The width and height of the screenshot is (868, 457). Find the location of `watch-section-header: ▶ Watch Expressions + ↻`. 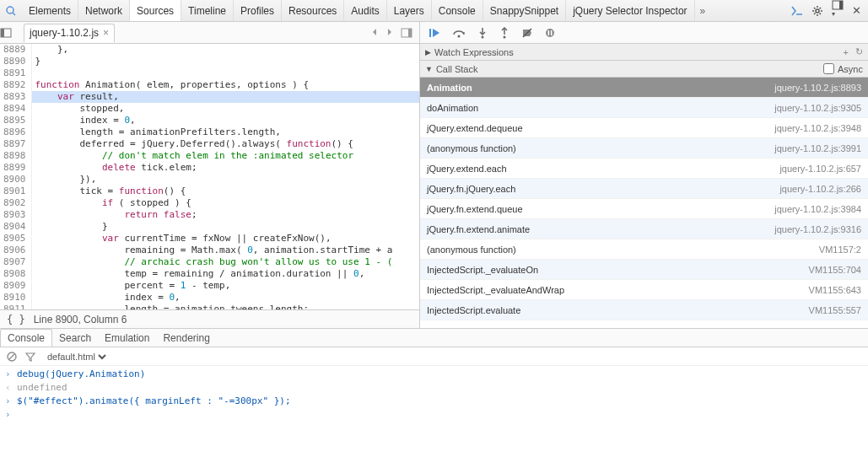

watch-section-header: ▶ Watch Expressions + ↻ is located at coordinates (644, 52).